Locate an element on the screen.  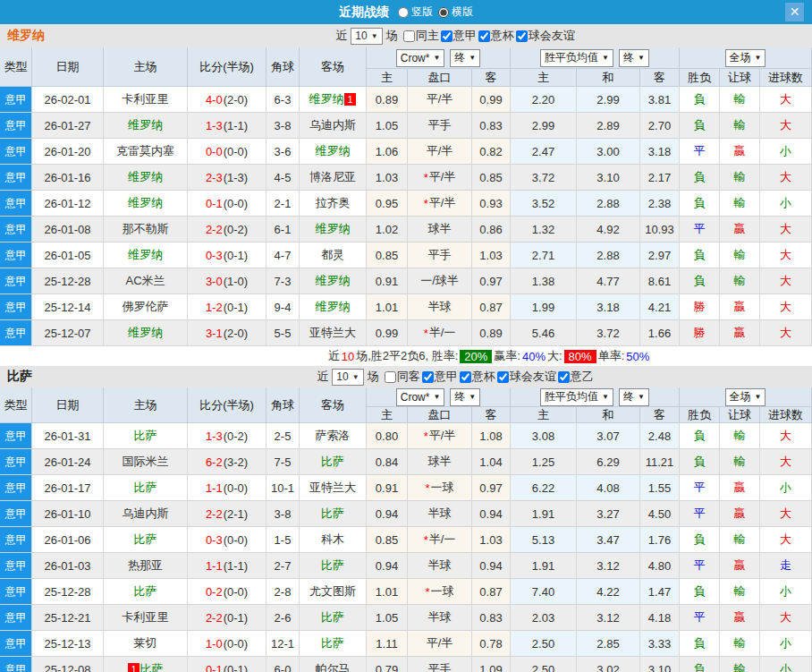
date-cell: 26-01-10 is located at coordinates (68, 514).